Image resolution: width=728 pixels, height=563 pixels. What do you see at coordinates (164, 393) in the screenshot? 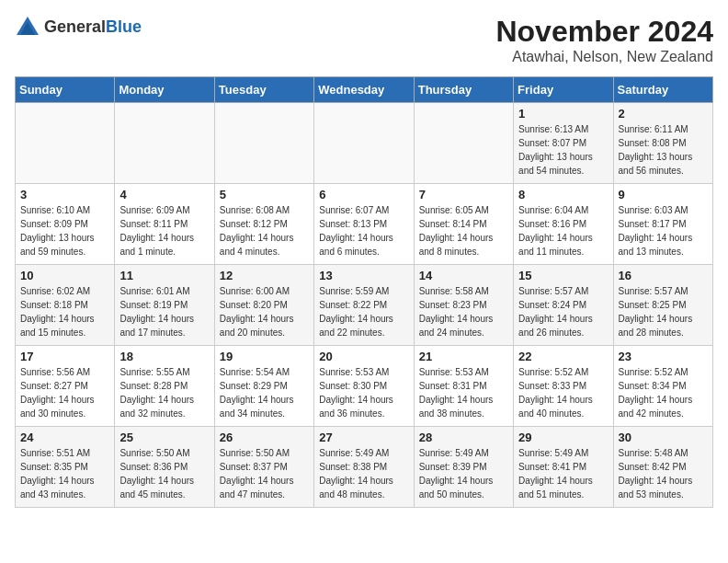
I see `day-info: Sunrise: 5:55 AMSunset: 8:28 PMDaylight:…` at bounding box center [164, 393].